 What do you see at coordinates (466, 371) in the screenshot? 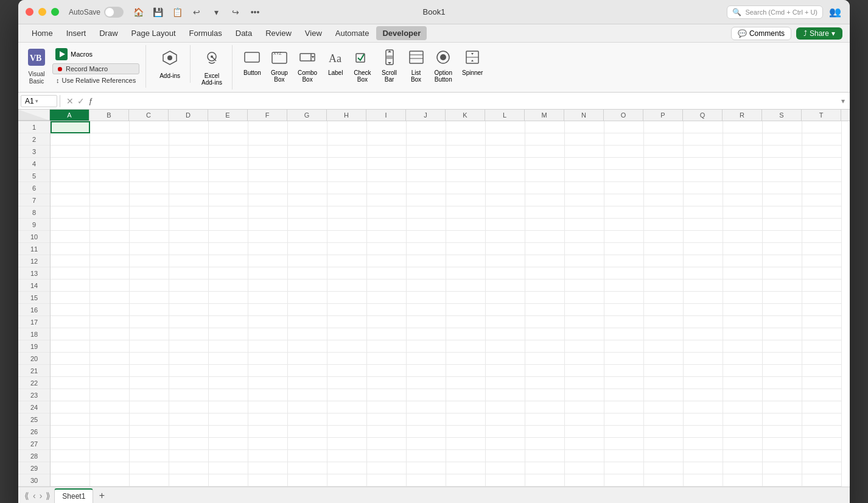
I see `cell-K21` at bounding box center [466, 371].